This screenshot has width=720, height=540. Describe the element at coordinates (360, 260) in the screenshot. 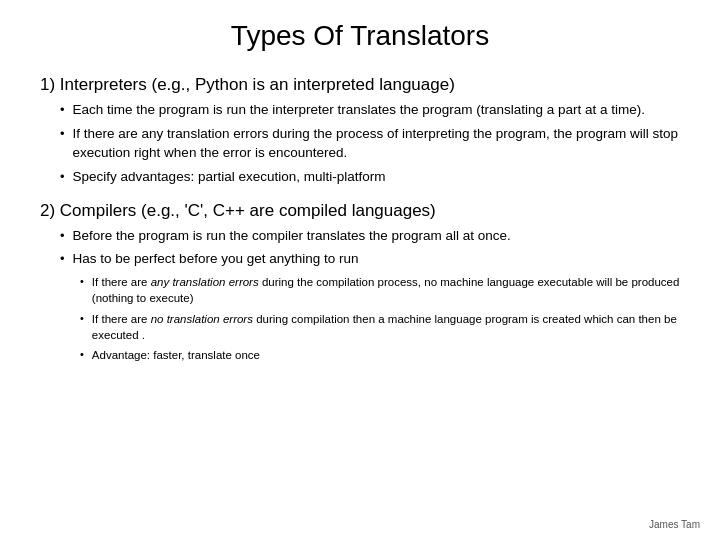

I see `list-item: Has to be perfect before you get anythin…` at that location.